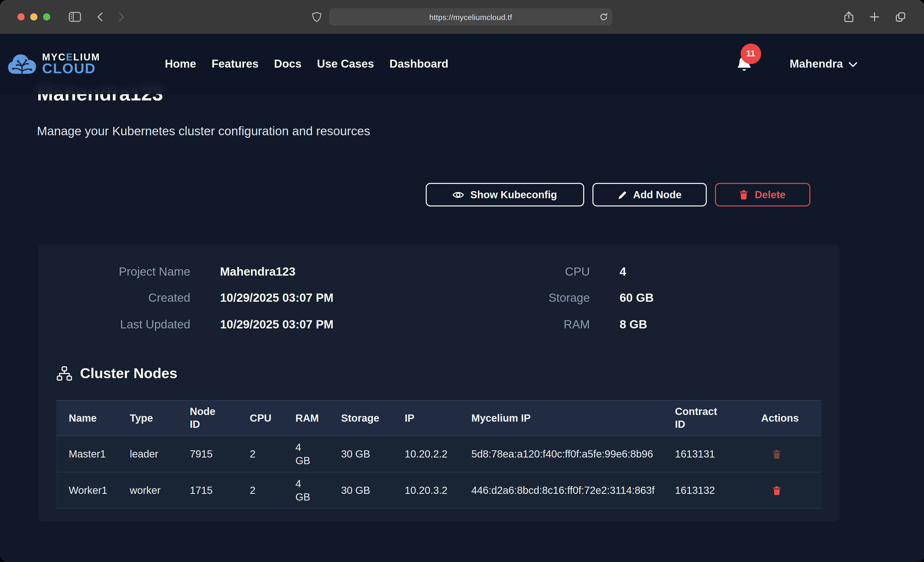 This screenshot has height=562, width=924. Describe the element at coordinates (604, 17) in the screenshot. I see `reload-icon` at that location.